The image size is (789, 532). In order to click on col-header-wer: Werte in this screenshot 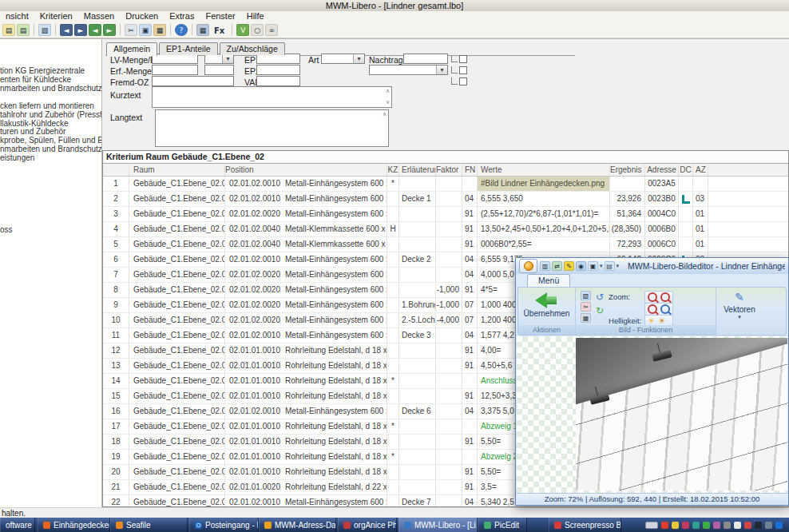, I will do `click(544, 169)`.